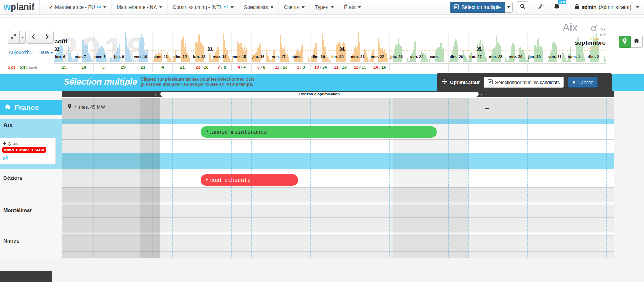 The width and height of the screenshot is (644, 282). What do you see at coordinates (133, 178) in the screenshot?
I see `grid-vline-past` at bounding box center [133, 178].